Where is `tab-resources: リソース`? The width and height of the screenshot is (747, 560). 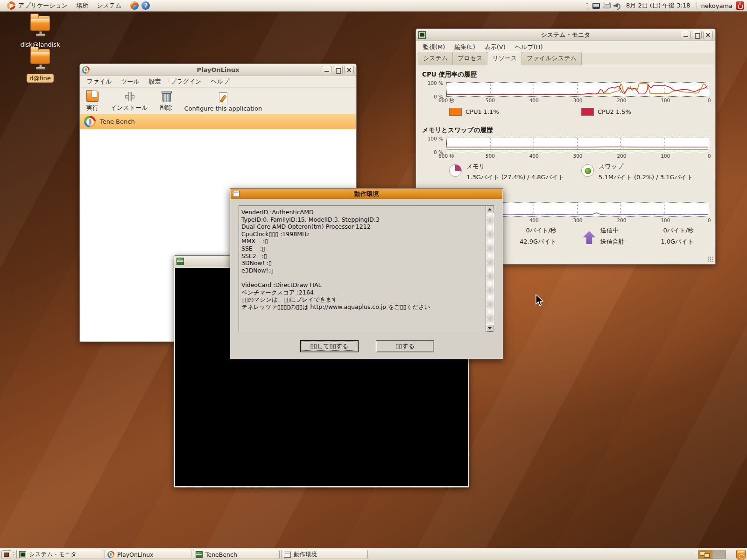 tab-resources: リソース is located at coordinates (504, 59).